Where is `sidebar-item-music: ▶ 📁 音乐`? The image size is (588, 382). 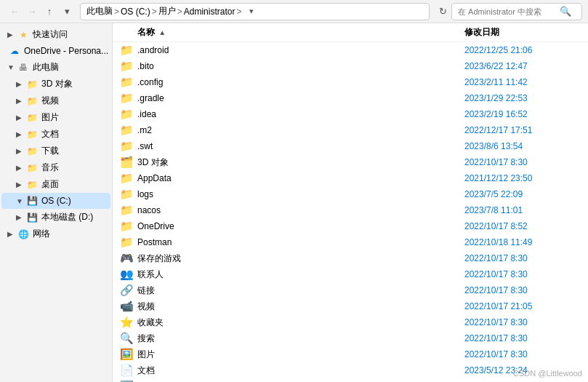
sidebar-item-music: ▶ 📁 音乐 is located at coordinates (56, 167).